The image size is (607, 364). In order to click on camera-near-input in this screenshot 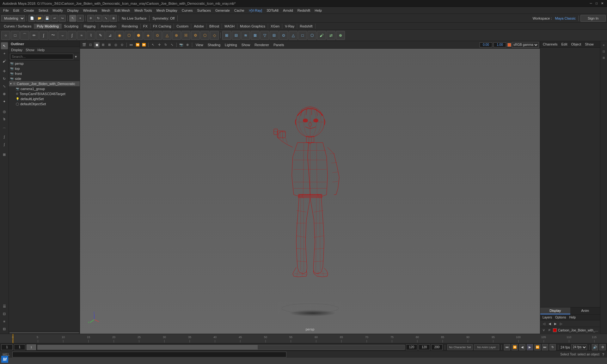, I will do `click(486, 45)`.